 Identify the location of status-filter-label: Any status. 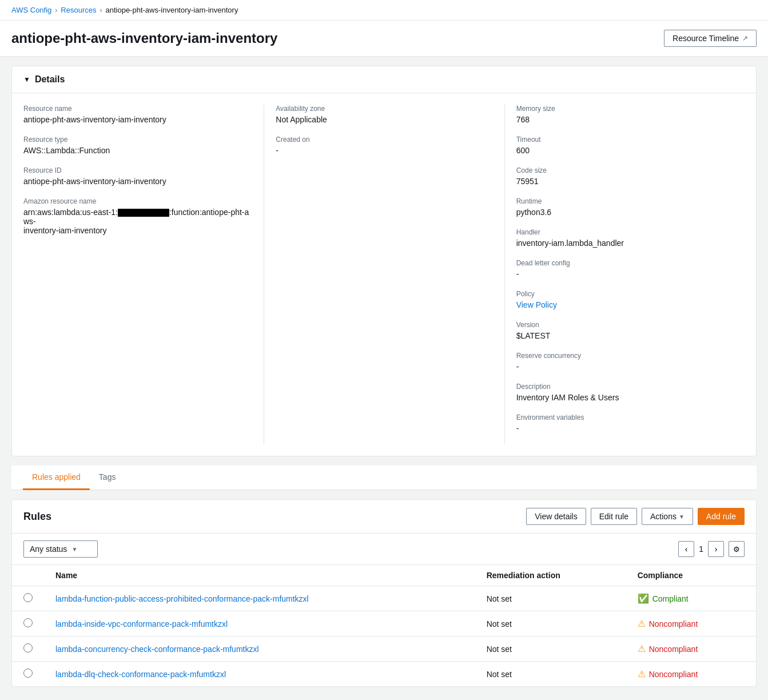
(48, 549).